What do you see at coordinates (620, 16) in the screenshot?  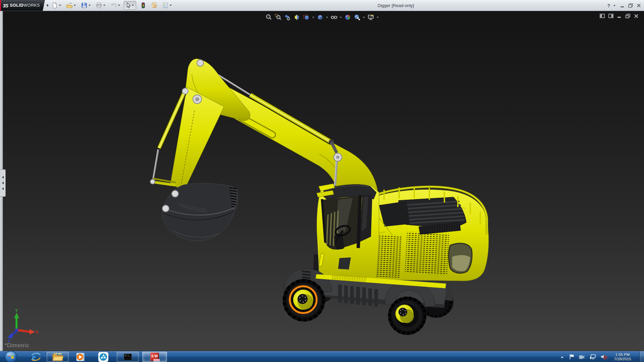 I see `document-minimize-button` at bounding box center [620, 16].